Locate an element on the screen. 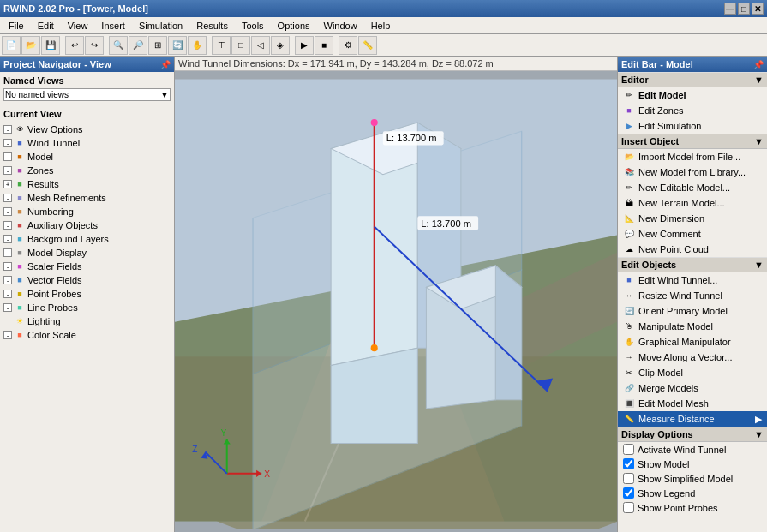  expand-icon-numbering: - is located at coordinates (8, 212).